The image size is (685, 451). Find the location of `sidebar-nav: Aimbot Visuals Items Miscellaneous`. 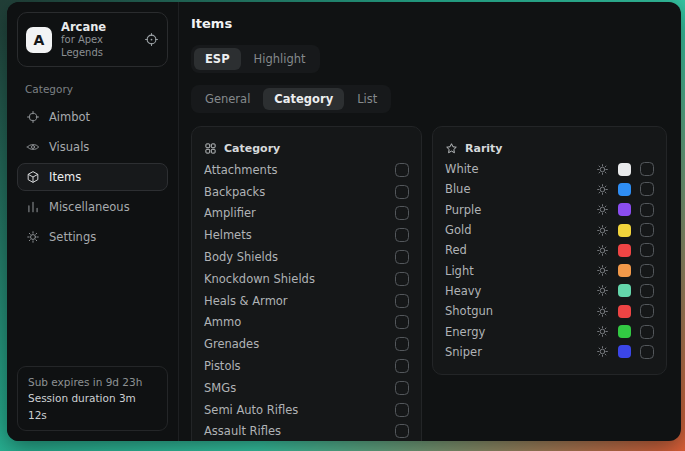

sidebar-nav: Aimbot Visuals Items Miscellaneous is located at coordinates (92, 177).